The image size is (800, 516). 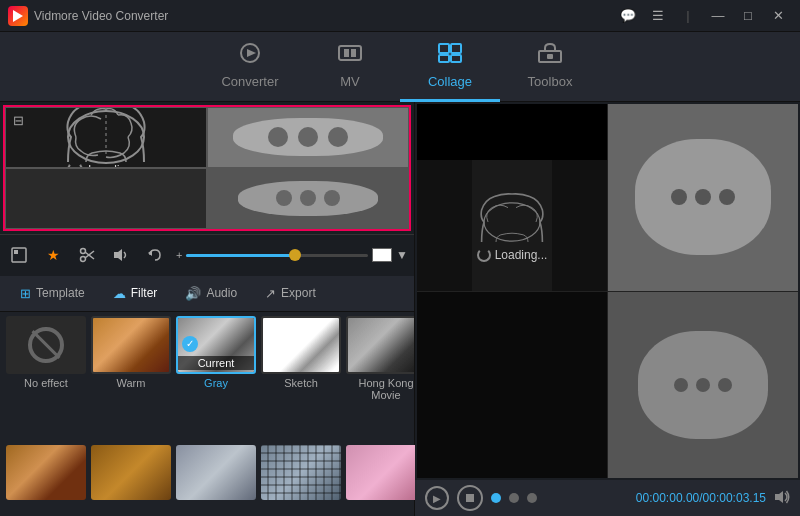 What do you see at coordinates (193, 294) in the screenshot?
I see `audio-icon: 🔊` at bounding box center [193, 294].